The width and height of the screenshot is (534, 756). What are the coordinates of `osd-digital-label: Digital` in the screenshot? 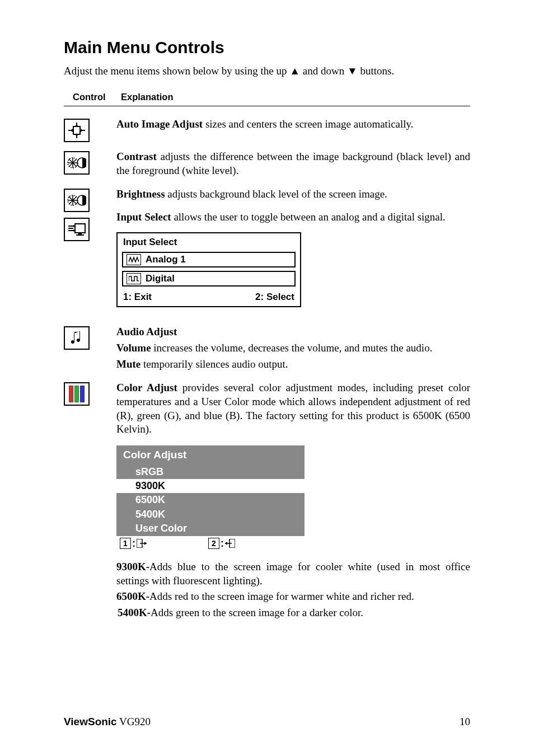 It's located at (160, 279).